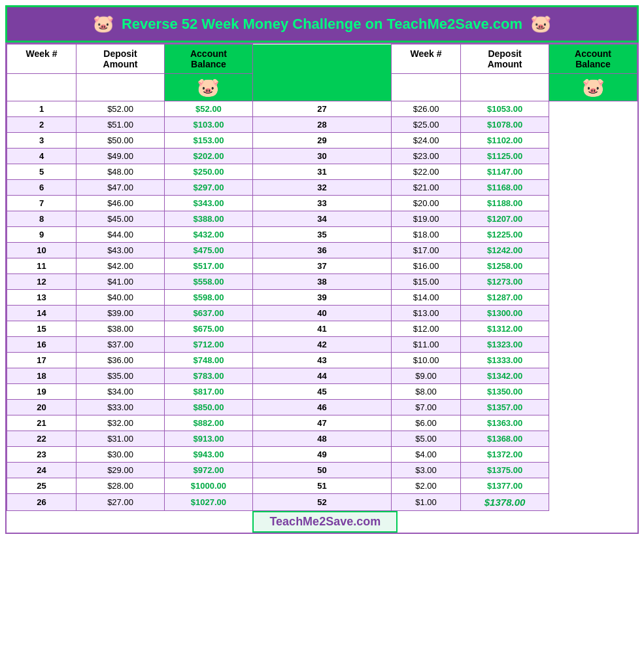  Describe the element at coordinates (322, 24) in the screenshot. I see `page-title: Reverse 52 Week Money Challenge on Teach…` at that location.